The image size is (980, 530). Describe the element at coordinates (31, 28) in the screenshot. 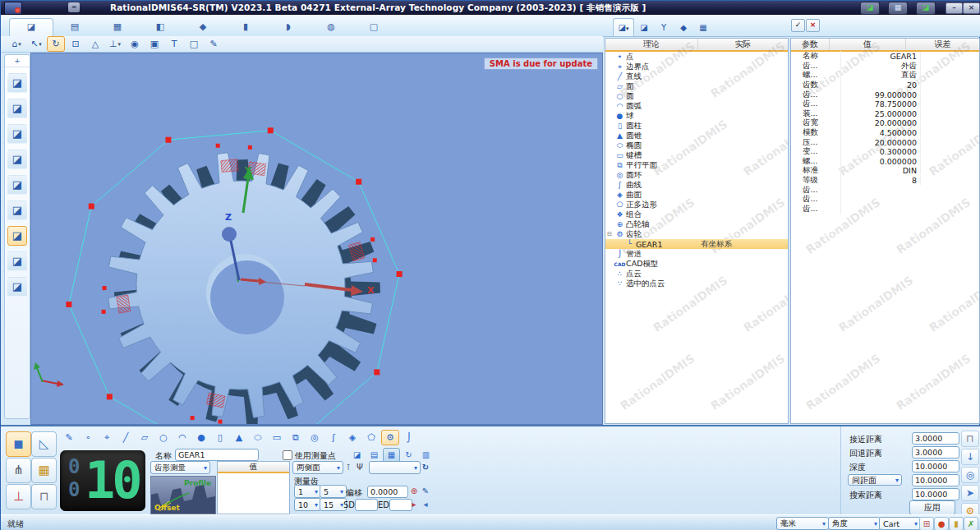

I see `ribbon-tab-measure: ◪` at that location.